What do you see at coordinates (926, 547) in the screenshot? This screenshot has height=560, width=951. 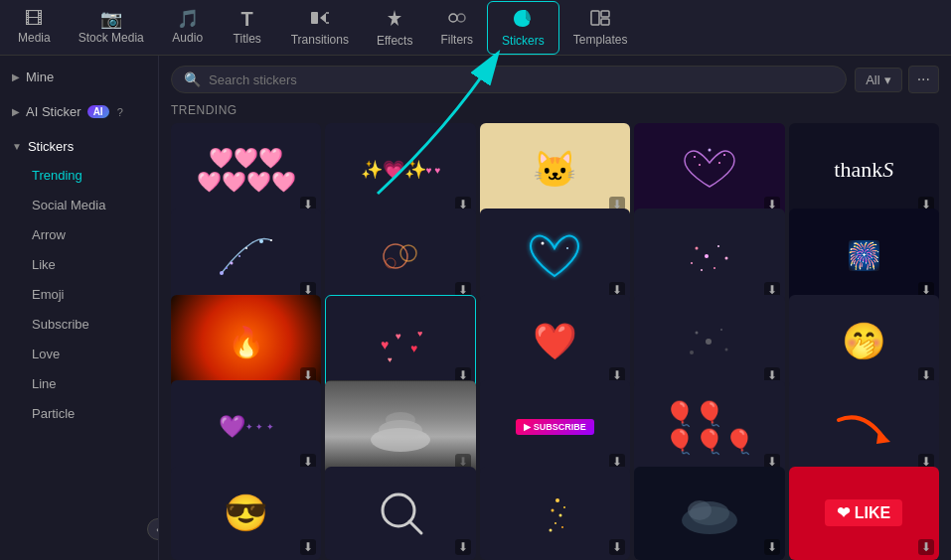 I see `download-icon-25: ⬇` at bounding box center [926, 547].